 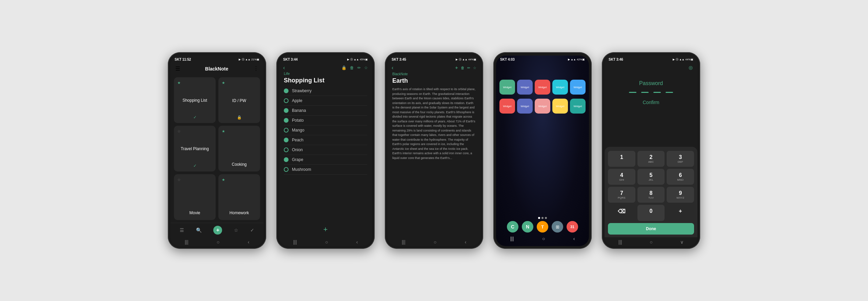 I want to click on menu-icon: ☰, so click(x=178, y=68).